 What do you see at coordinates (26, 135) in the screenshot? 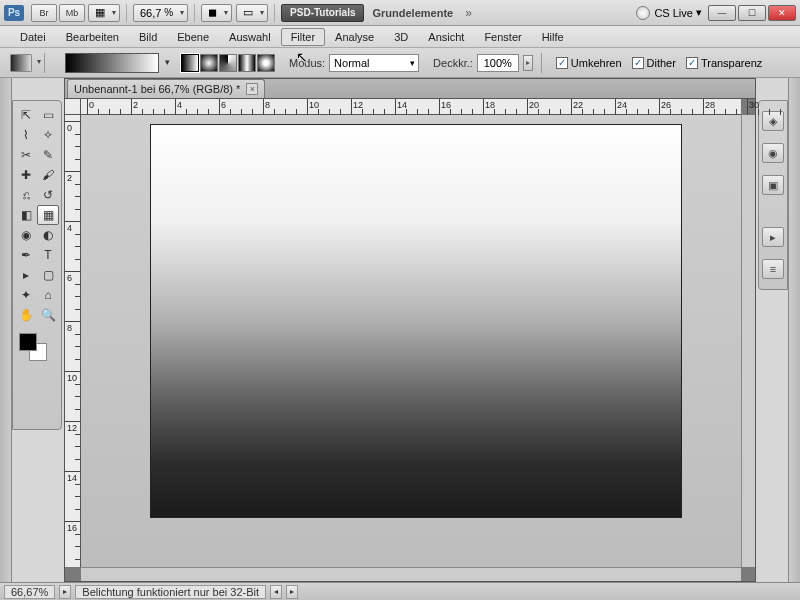
I see `lasso-tool-icon: ⌇` at bounding box center [26, 135].